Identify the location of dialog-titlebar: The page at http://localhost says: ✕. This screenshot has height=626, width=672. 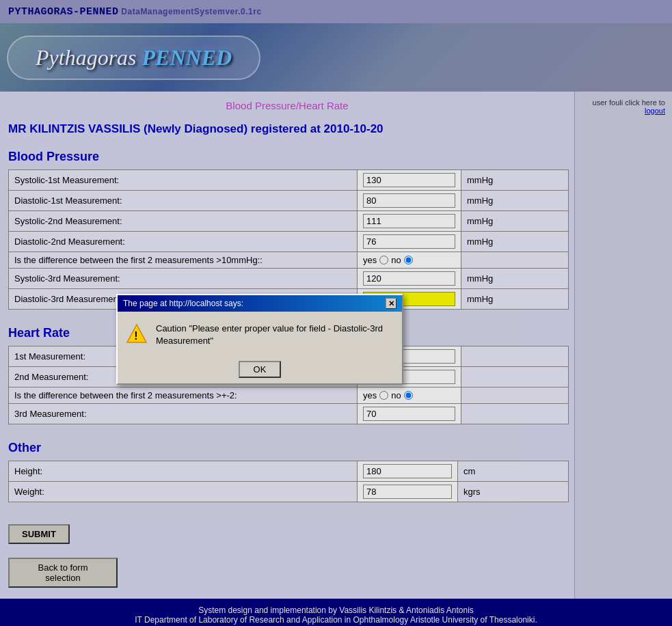
(260, 303).